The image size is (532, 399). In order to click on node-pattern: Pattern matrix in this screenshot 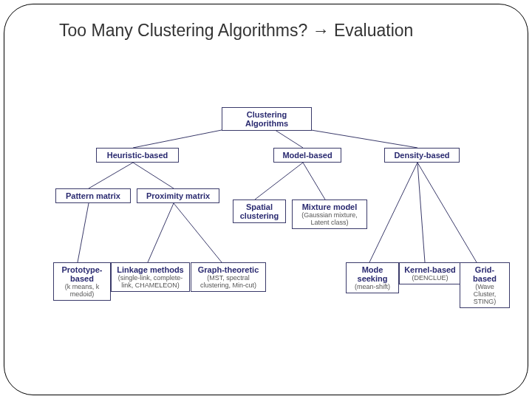, I will do `click(93, 196)`.